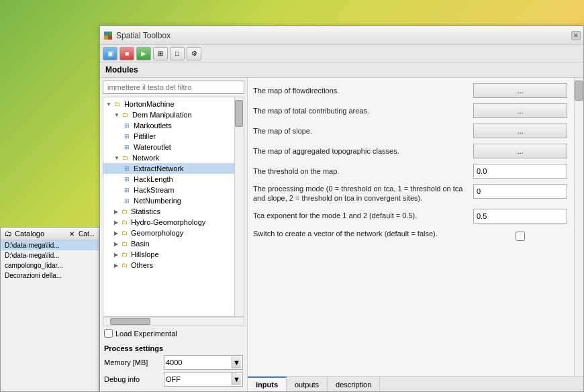 The image size is (584, 392). I want to click on tree-label: HackLength, so click(153, 179).